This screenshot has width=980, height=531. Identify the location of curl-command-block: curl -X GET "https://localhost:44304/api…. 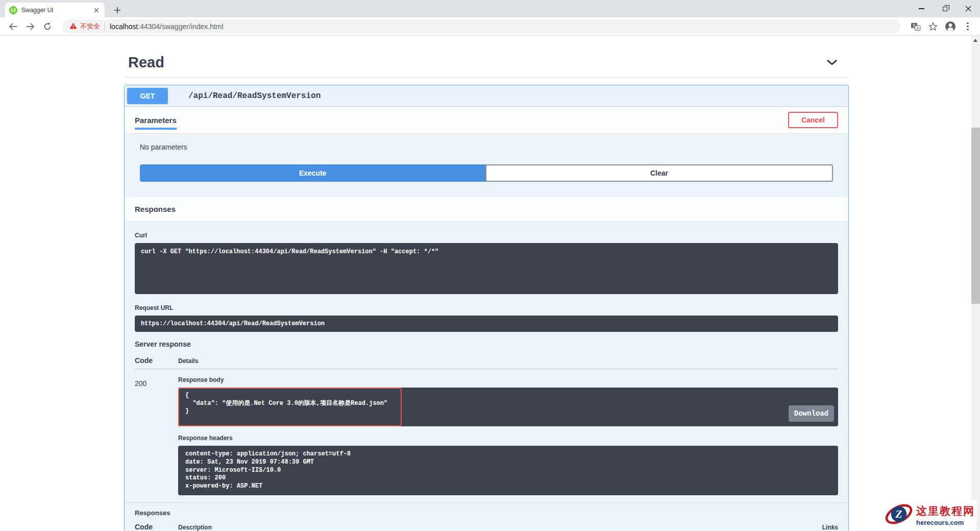
(486, 269).